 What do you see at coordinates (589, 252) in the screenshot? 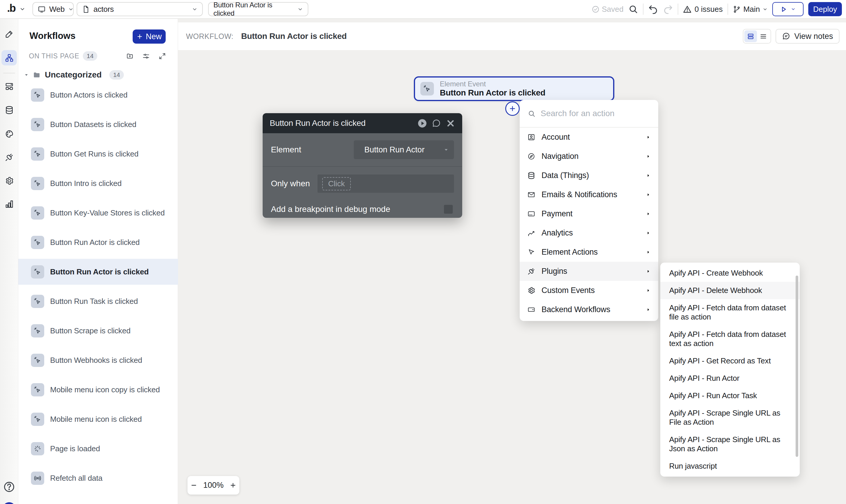
I see `action-menu-item: Element Actions` at bounding box center [589, 252].